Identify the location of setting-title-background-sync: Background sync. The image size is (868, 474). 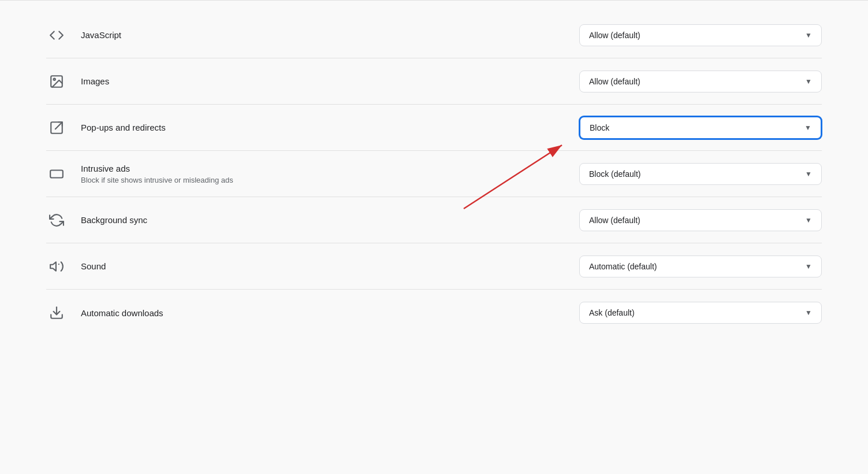
(114, 220).